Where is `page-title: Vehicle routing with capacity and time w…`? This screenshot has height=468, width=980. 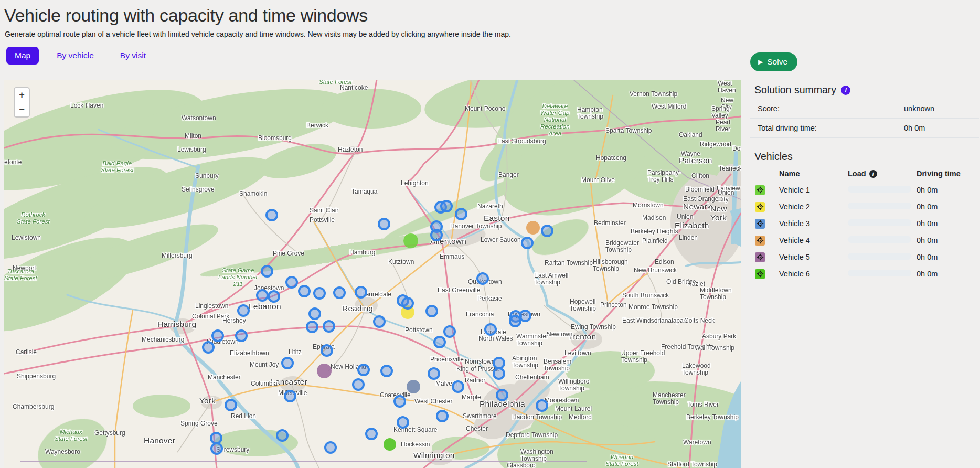
page-title: Vehicle routing with capacity and time w… is located at coordinates (492, 16).